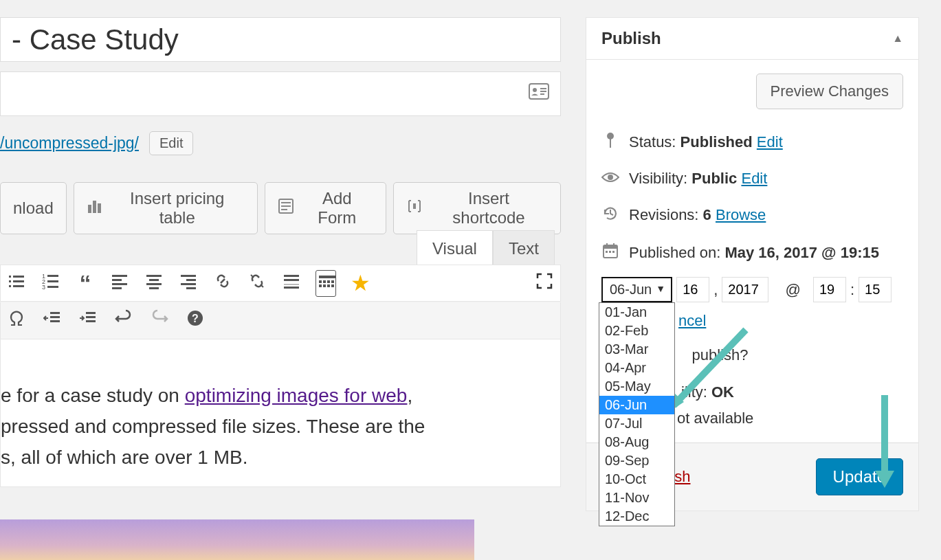 The height and width of the screenshot is (560, 941). I want to click on read-more-icon, so click(291, 283).